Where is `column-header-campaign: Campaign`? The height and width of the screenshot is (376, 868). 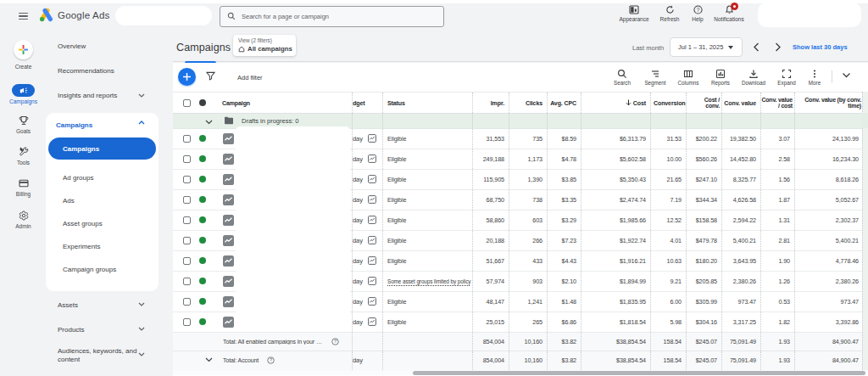 column-header-campaign: Campaign is located at coordinates (236, 104).